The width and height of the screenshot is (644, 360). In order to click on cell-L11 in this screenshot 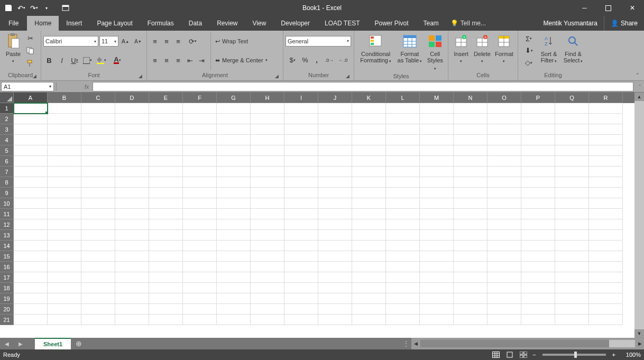, I will do `click(403, 214)`.